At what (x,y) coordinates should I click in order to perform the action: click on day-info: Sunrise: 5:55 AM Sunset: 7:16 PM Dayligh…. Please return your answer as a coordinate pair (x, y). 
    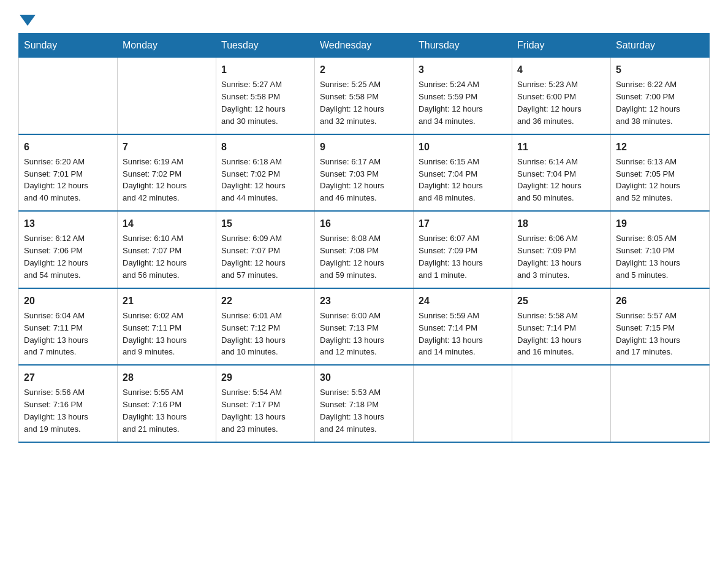
    Looking at the image, I should click on (154, 411).